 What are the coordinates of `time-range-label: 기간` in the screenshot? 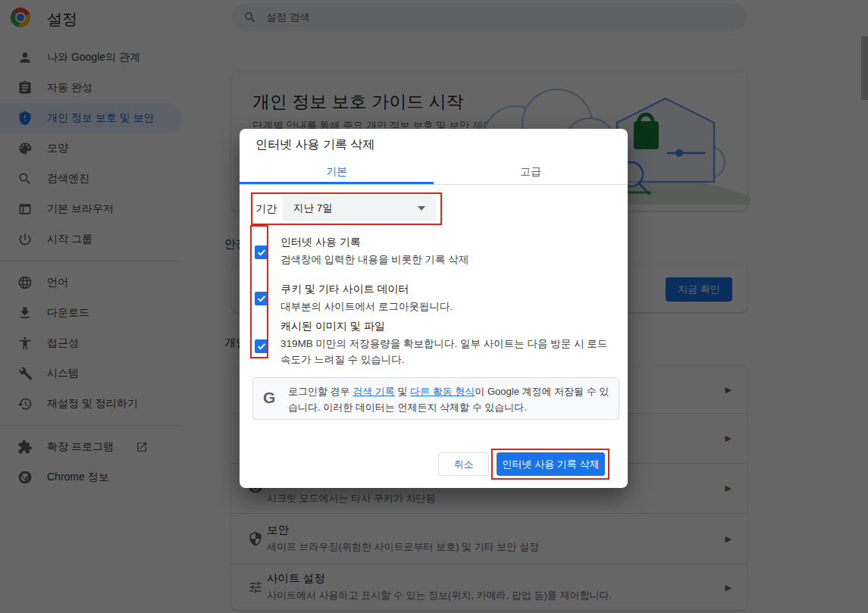 It's located at (266, 209).